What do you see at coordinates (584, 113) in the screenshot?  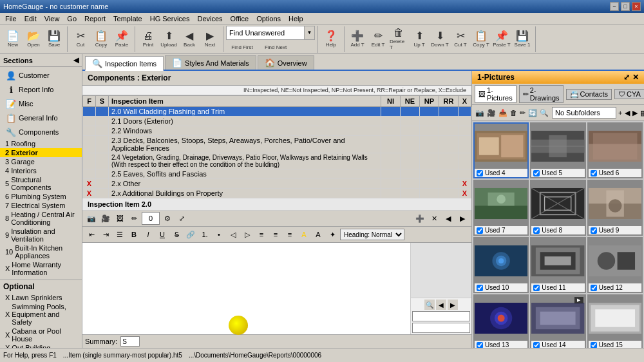 I see `subfolder-input` at bounding box center [584, 113].